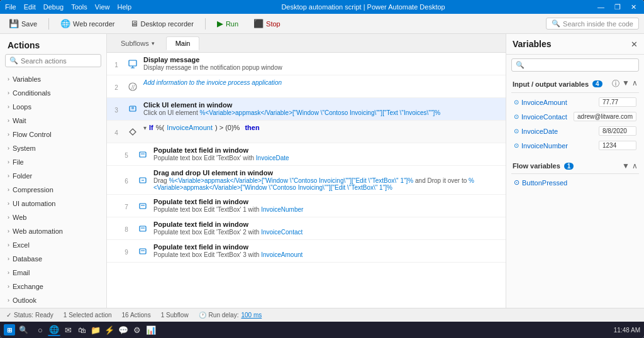 Image resolution: width=644 pixels, height=338 pixels. I want to click on taskbar-icon-browser: 🌐, so click(54, 330).